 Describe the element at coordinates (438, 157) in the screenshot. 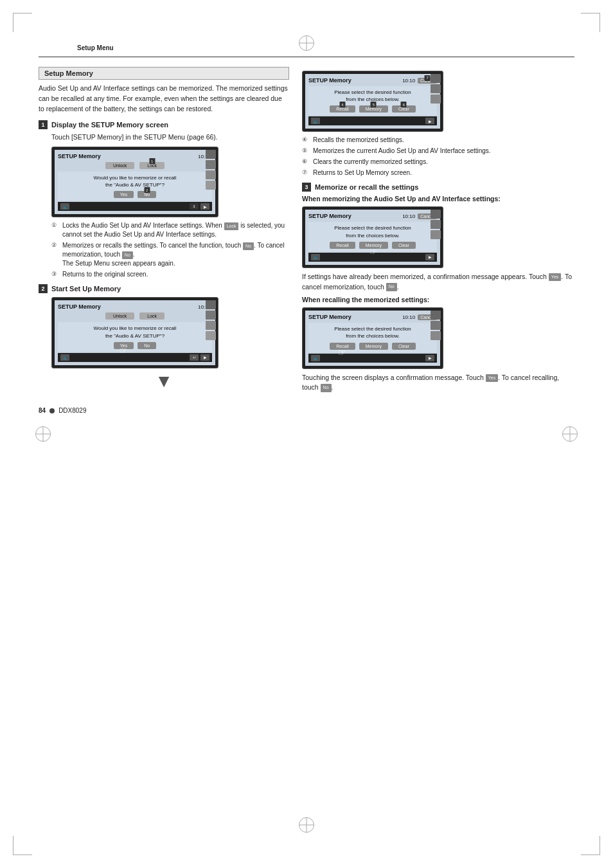

I see `num-list-right: ④ Recalls the memorized settings. ⑤ Memo…` at that location.